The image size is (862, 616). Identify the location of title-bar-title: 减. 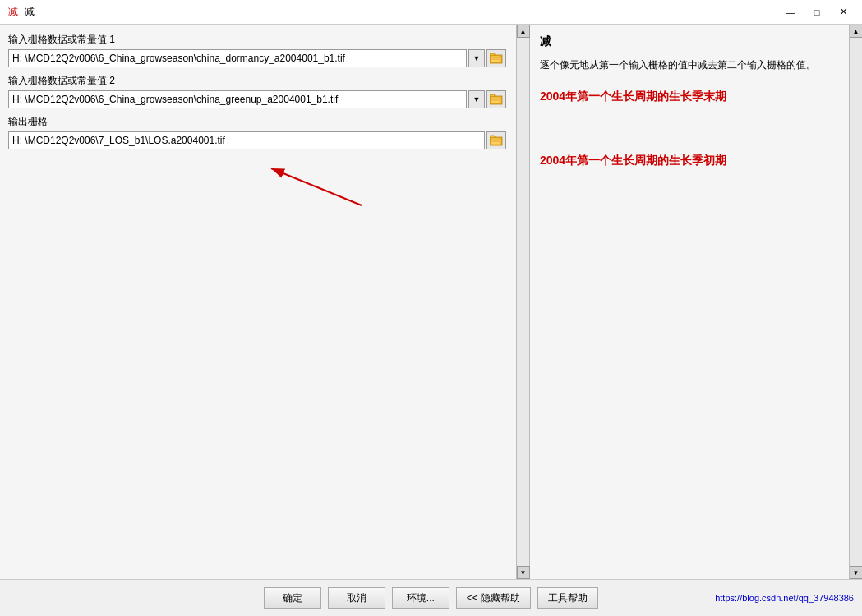
(30, 11).